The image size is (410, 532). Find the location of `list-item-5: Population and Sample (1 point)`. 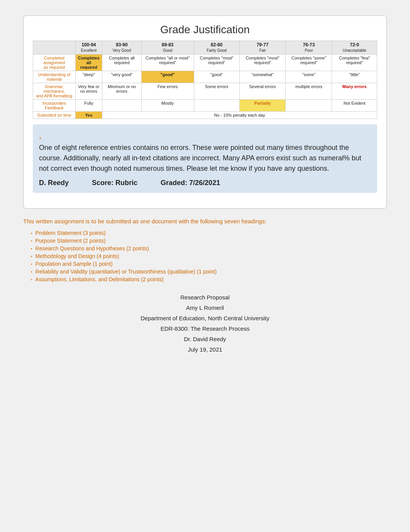

list-item-5: Population and Sample (1 point) is located at coordinates (209, 264).